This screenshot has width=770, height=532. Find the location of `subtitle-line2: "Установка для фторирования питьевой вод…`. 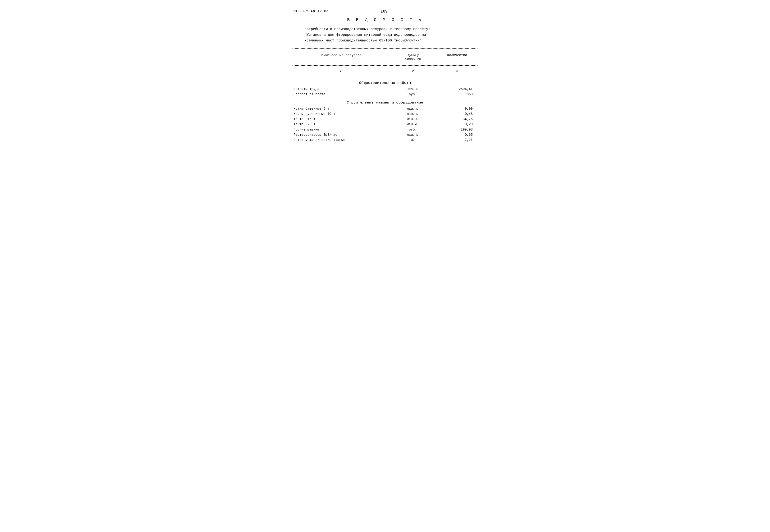

subtitle-line2: "Установка для фторирования питьевой вод… is located at coordinates (366, 35).